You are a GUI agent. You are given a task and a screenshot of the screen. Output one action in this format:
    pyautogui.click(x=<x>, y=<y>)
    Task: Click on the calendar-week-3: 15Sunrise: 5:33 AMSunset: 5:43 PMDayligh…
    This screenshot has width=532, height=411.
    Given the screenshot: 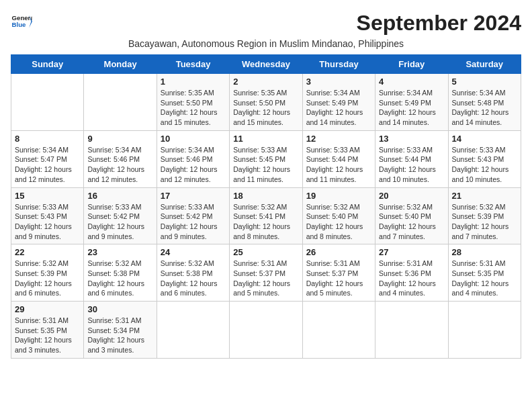 What is the action you would take?
    pyautogui.click(x=266, y=216)
    